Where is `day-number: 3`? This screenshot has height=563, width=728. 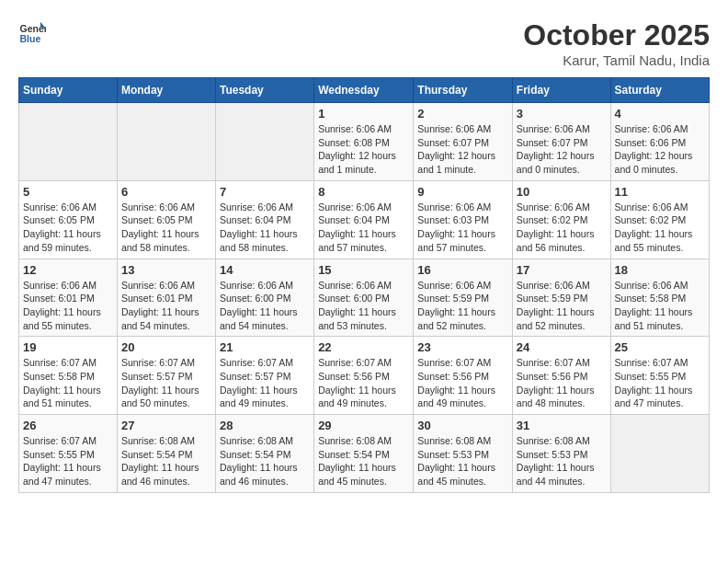 day-number: 3 is located at coordinates (562, 114).